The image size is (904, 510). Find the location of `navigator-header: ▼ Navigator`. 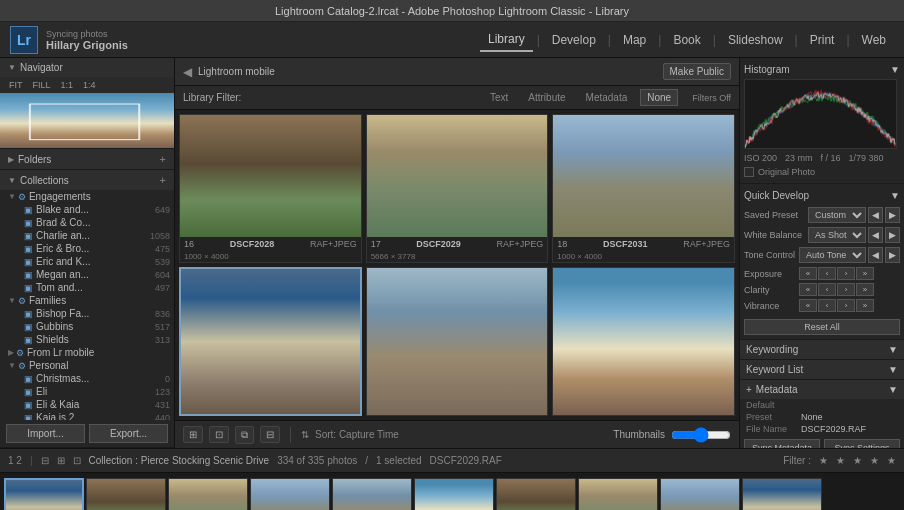

navigator-header: ▼ Navigator is located at coordinates (87, 68).